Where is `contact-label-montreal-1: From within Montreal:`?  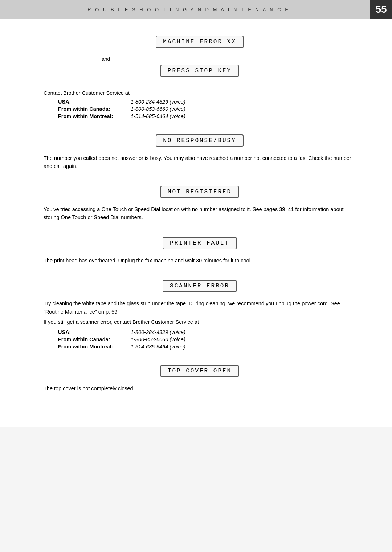 contact-label-montreal-1: From within Montreal: is located at coordinates (94, 116).